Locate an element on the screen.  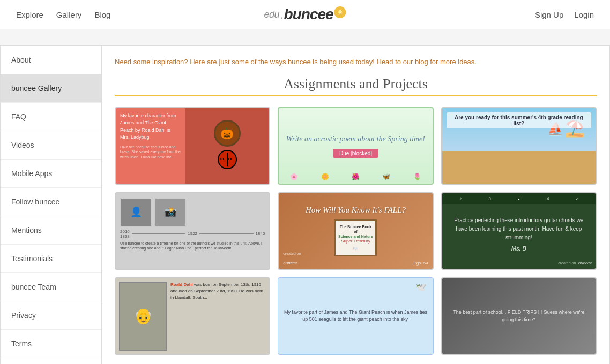
nav-blog: Blog is located at coordinates (102, 15).